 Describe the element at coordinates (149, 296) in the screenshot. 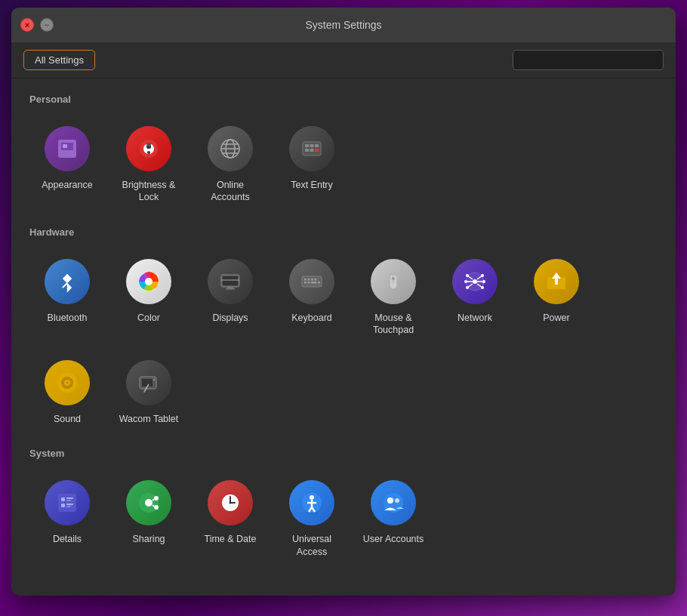

I see `item-color: Color` at that location.